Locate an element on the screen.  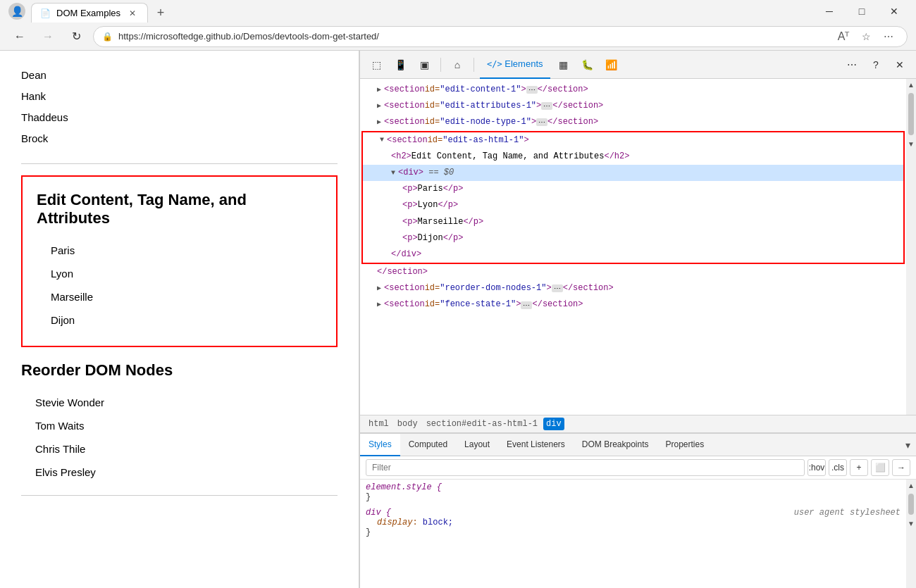
screenshot-button: ⬜ is located at coordinates (880, 468).